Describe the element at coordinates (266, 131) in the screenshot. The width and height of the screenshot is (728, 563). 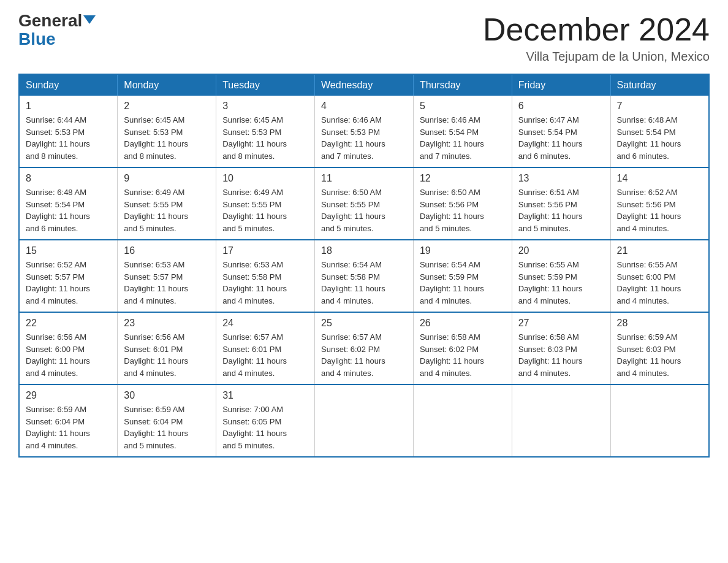
I see `table-row: 3 Sunrise: 6:45 AMSunset: 5:53 PMDayligh…` at that location.